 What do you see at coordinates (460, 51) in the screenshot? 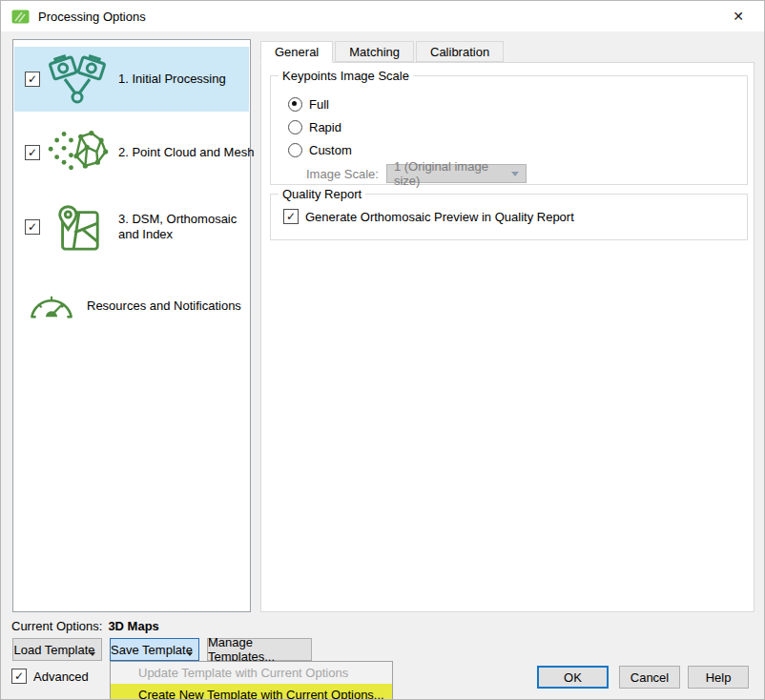
I see `tab-calibration: Calibration` at bounding box center [460, 51].